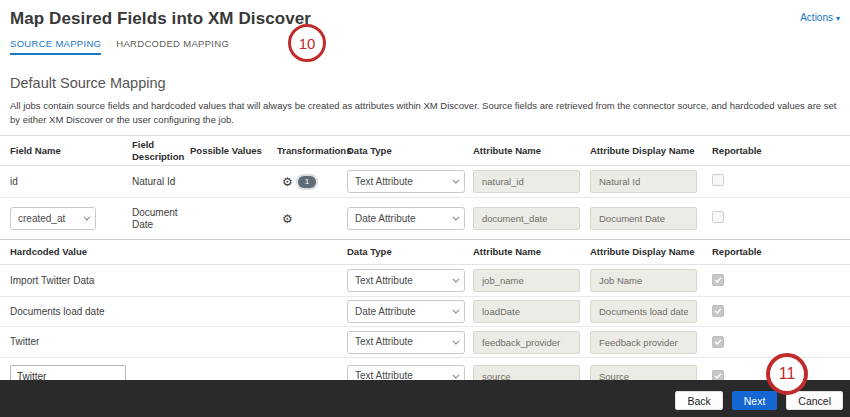  I want to click on footer-bar: Back Next Cancel, so click(425, 398).